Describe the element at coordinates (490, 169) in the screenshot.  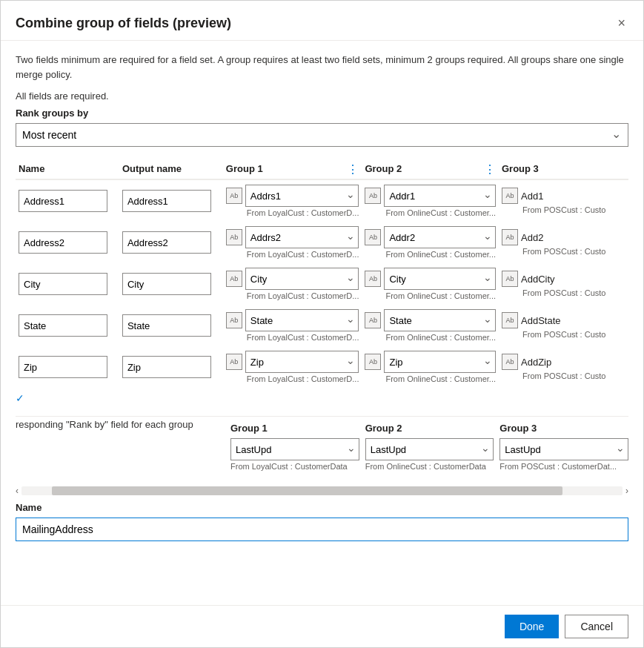
I see `group2-menu-button: ⋮` at that location.